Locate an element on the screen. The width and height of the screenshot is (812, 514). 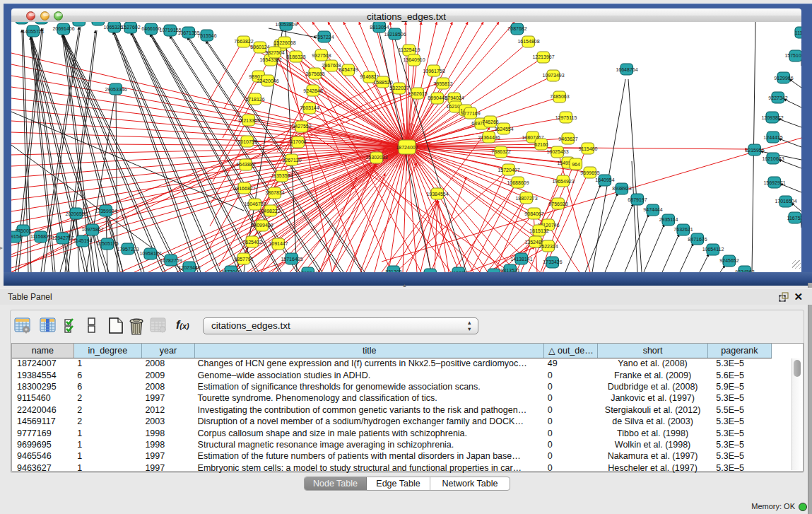
svg-text: 15720407 is located at coordinates (509, 170).